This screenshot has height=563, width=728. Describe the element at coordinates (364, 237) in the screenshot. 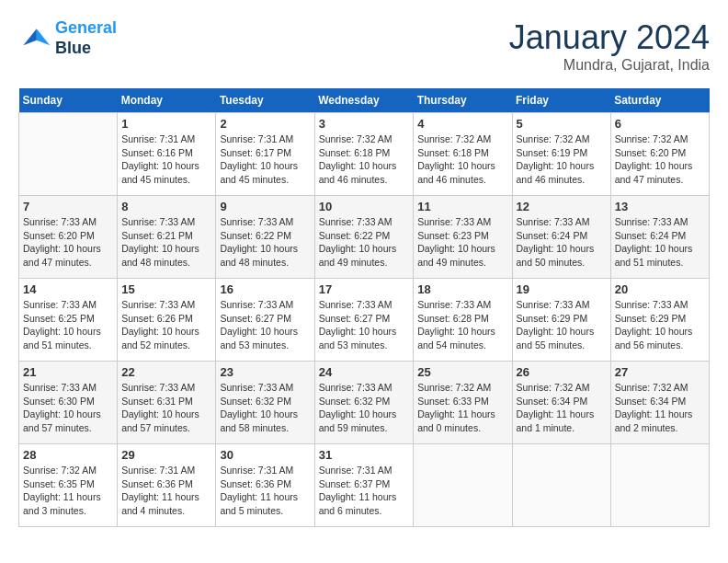

I see `calendar-cell: 10Sunrise: 7:33 AM Sunset: 6:22 PM Dayli…` at that location.